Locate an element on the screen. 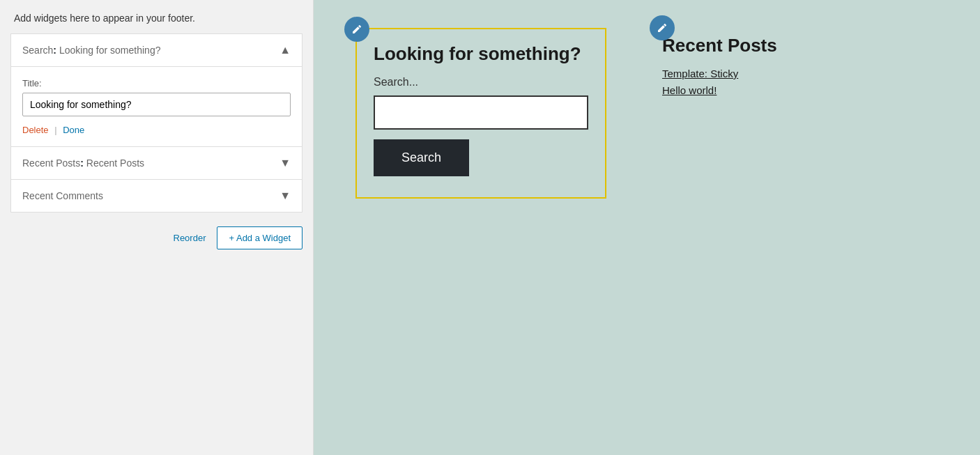 Image resolution: width=980 pixels, height=455 pixels. footer-hint: Add widgets here to appear in your foote… is located at coordinates (156, 17).